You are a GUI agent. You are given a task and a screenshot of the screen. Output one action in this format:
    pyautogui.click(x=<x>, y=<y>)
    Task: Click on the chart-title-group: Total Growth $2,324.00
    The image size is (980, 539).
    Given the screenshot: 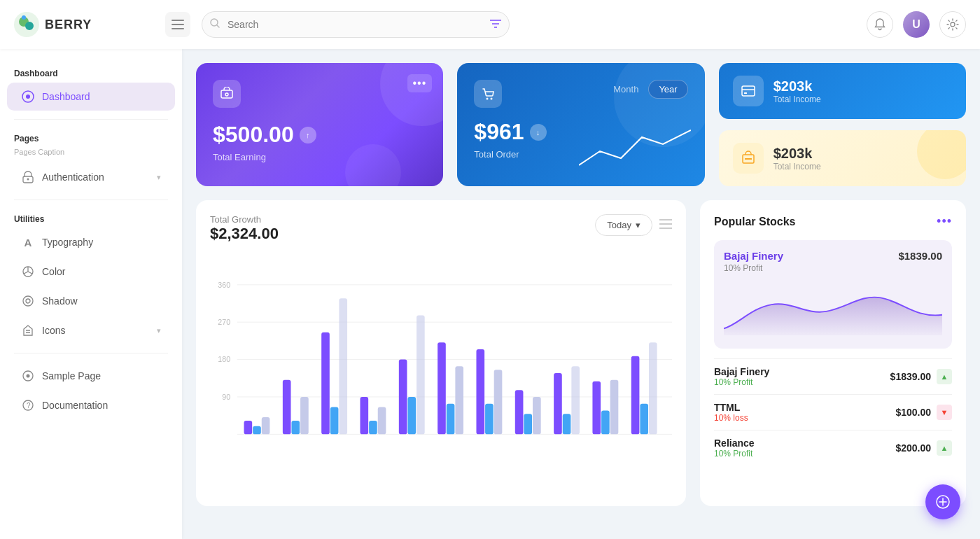 What is the action you would take?
    pyautogui.click(x=244, y=228)
    